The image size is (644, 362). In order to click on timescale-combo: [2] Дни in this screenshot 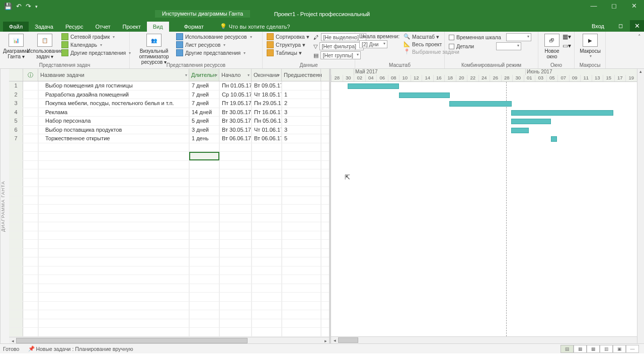, I will do `click(379, 44)`.